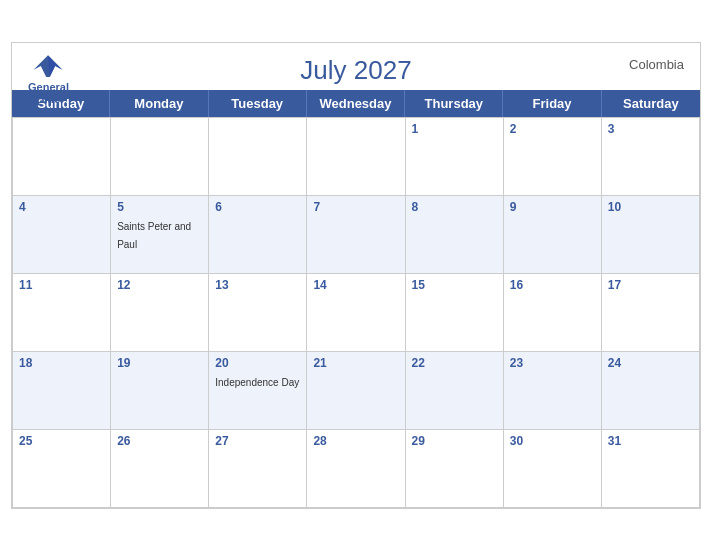  I want to click on day-number: 17, so click(650, 285).